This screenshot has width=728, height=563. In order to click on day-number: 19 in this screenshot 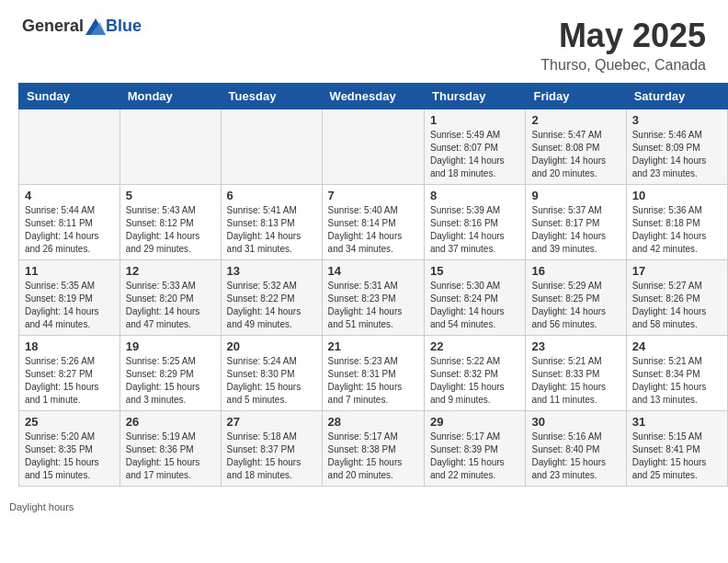, I will do `click(171, 346)`.